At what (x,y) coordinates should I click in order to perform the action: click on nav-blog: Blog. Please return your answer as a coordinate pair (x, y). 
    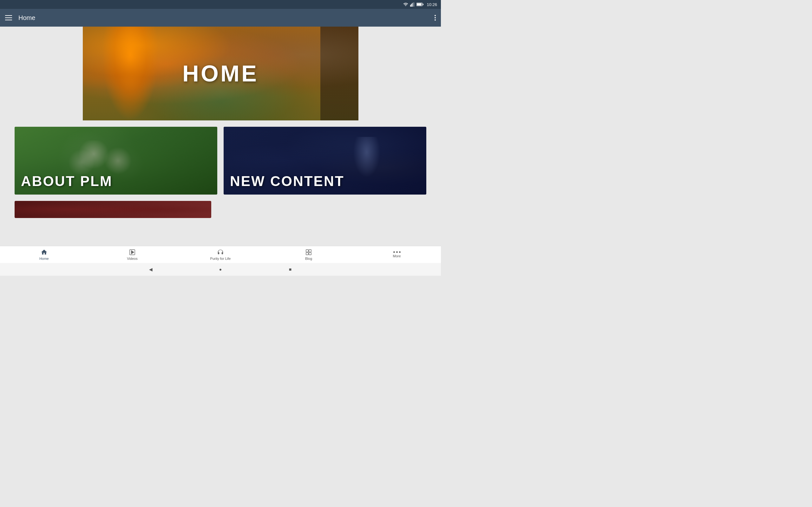
    Looking at the image, I should click on (309, 255).